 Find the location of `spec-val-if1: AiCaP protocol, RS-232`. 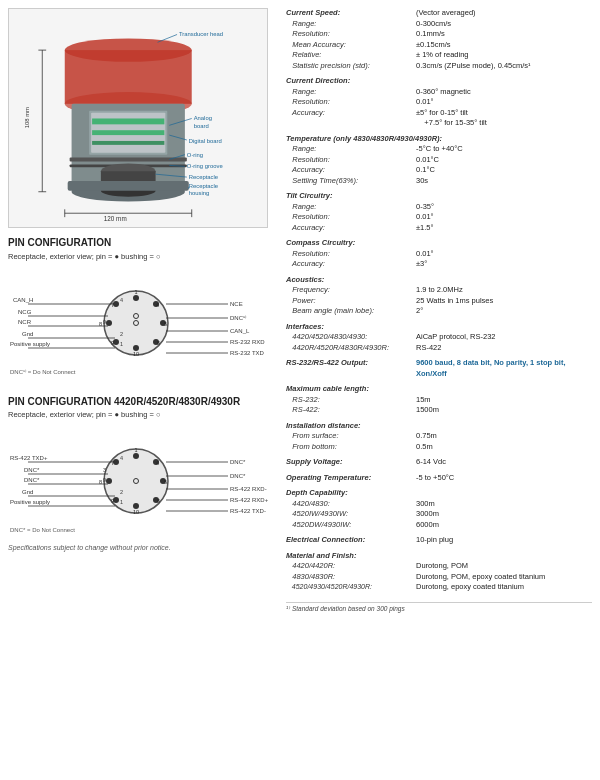

spec-val-if1: AiCaP protocol, RS-232 is located at coordinates (504, 338).